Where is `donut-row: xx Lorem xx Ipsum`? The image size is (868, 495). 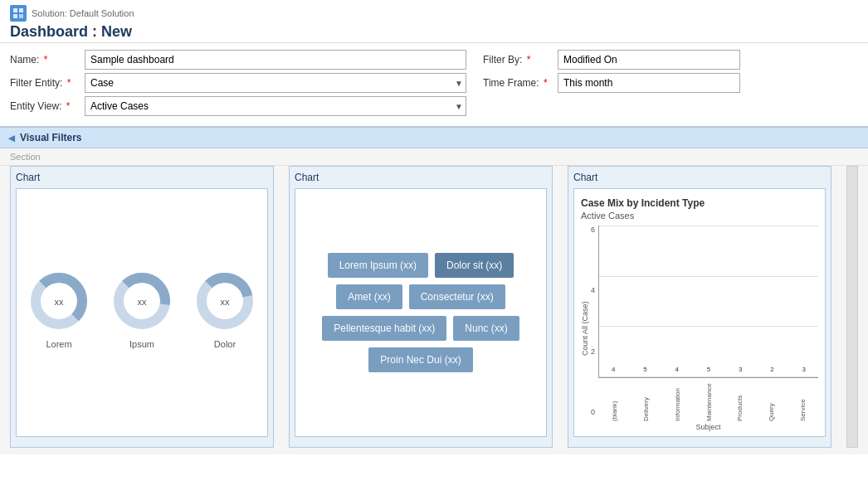
donut-row: xx Lorem xx Ipsum is located at coordinates (142, 308).